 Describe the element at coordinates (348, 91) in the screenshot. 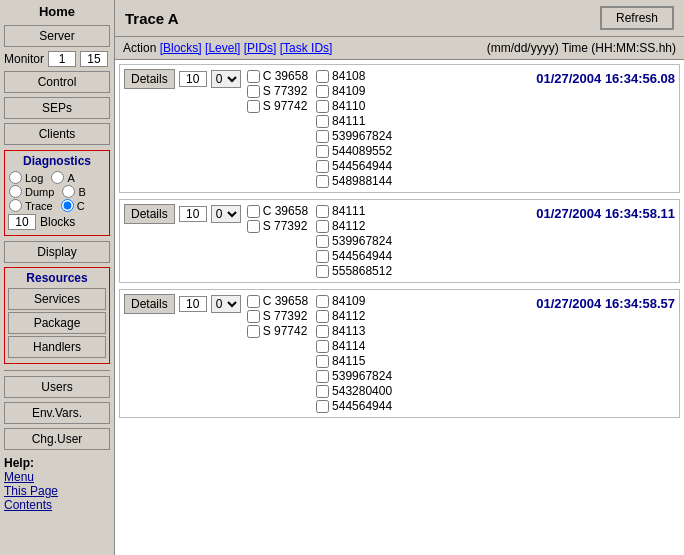

I see `taskid-label: 84109` at that location.